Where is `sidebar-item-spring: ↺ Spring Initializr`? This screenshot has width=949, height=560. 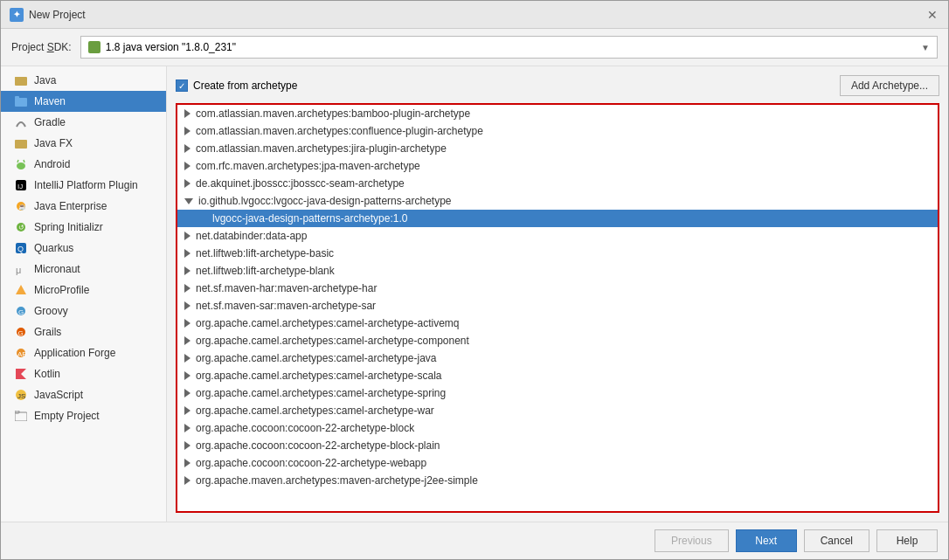 sidebar-item-spring: ↺ Spring Initializr is located at coordinates (84, 227).